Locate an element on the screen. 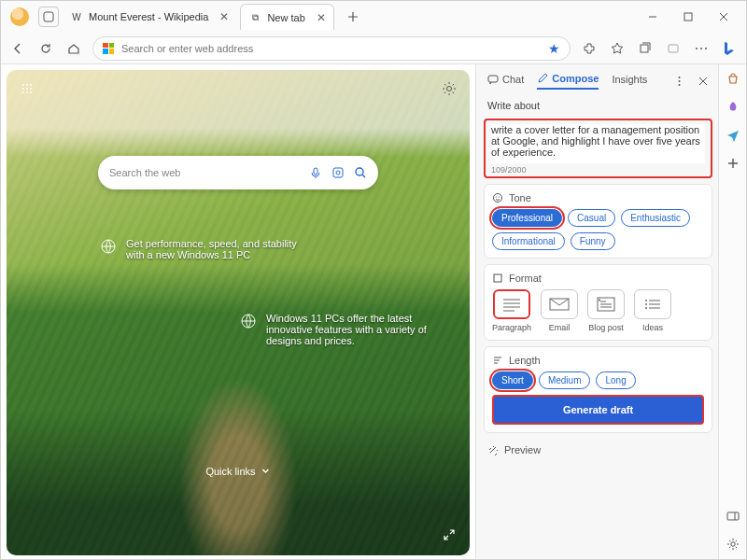 This screenshot has height=560, width=747. rail-send-icon is located at coordinates (733, 135).